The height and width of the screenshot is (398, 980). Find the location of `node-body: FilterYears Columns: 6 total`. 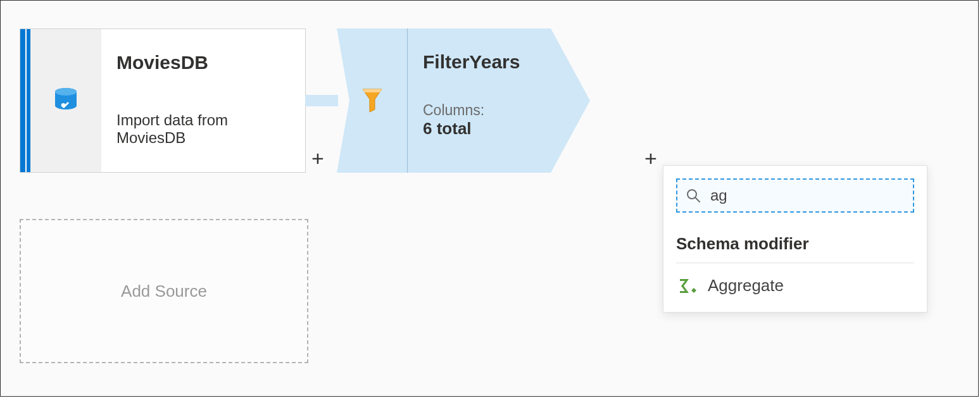

node-body: FilterYears Columns: 6 total is located at coordinates (499, 101).